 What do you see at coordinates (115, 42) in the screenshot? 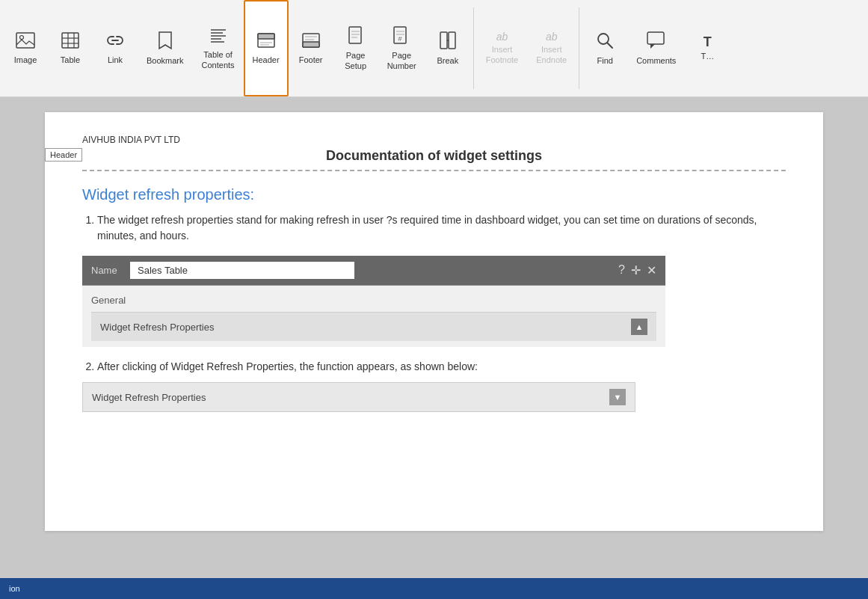
I see `link-icon` at bounding box center [115, 42].